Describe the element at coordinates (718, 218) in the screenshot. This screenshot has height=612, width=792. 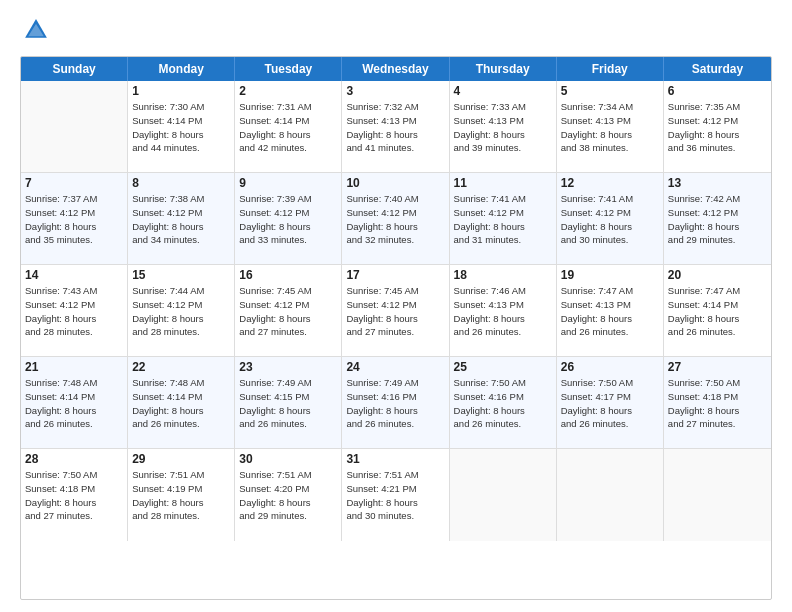
I see `calendar-cell: 13Sunrise: 7:42 AM Sunset: 4:12 PM Dayli…` at that location.